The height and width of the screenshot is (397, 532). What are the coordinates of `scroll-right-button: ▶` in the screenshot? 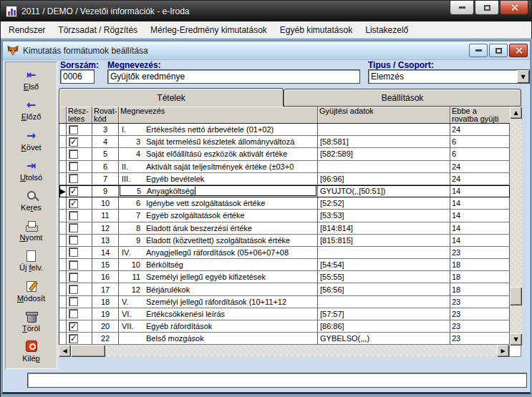 It's located at (503, 351).